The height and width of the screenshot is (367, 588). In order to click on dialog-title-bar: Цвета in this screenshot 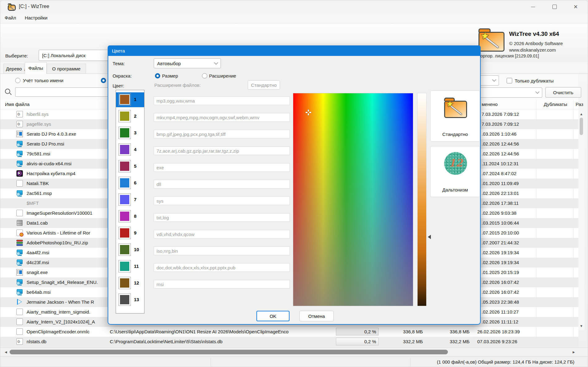, I will do `click(294, 51)`.